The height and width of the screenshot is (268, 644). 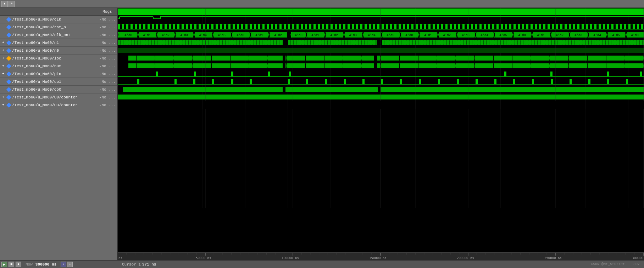 I want to click on expand-icon-4: +, so click(x=3, y=51).